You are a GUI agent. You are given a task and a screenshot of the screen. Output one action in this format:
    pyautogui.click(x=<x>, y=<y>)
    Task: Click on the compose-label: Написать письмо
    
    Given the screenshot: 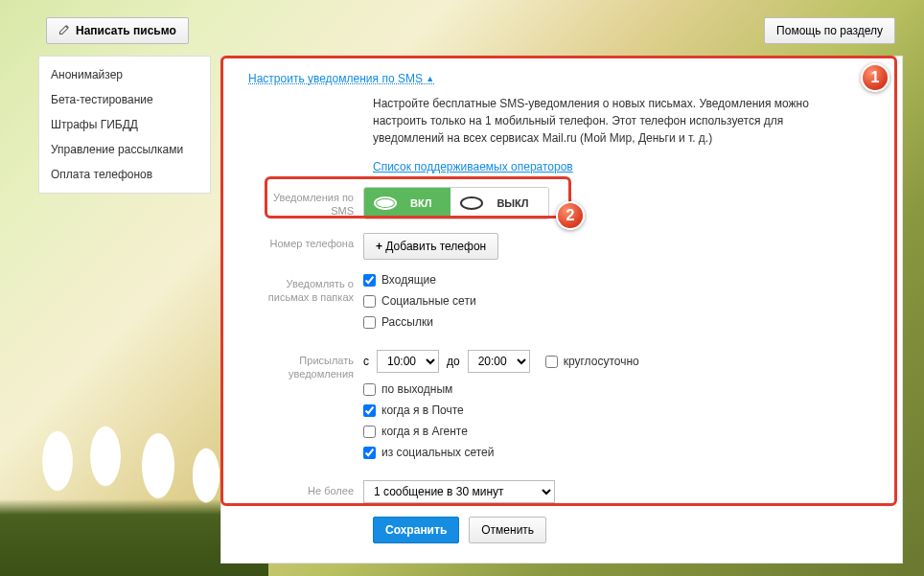 What is the action you would take?
    pyautogui.click(x=127, y=31)
    